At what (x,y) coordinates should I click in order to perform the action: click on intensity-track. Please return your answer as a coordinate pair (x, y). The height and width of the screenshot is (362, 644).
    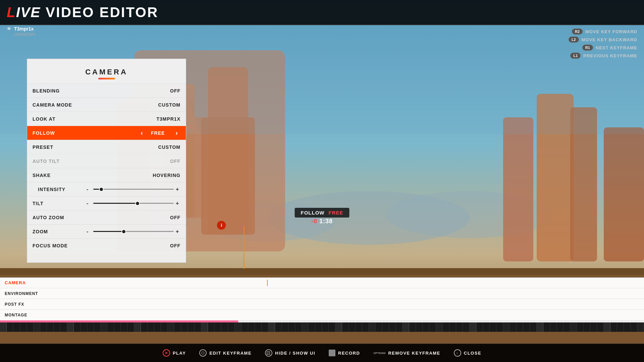
    Looking at the image, I should click on (133, 189).